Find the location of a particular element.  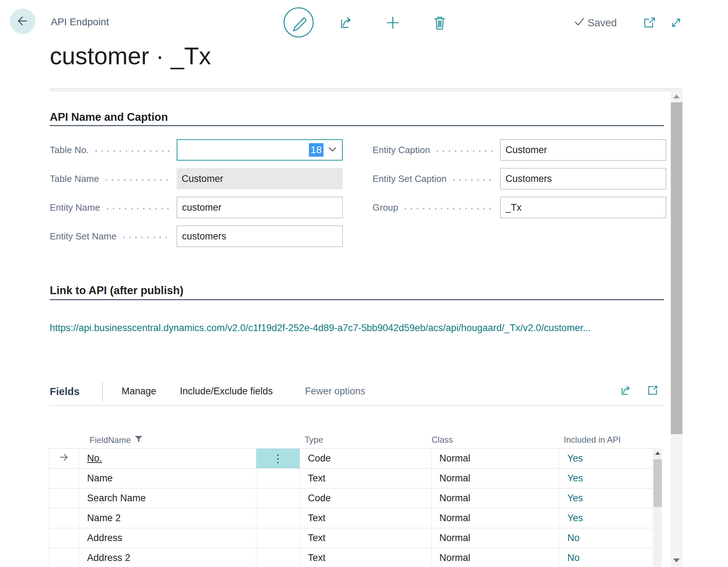

table-row: Name 2 Text Normal Yes is located at coordinates (351, 518).